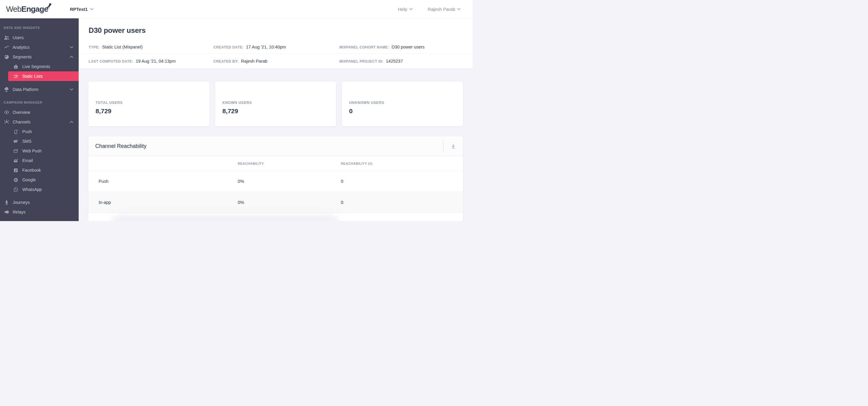  Describe the element at coordinates (39, 212) in the screenshot. I see `sidebar-item-relays: Relays` at that location.